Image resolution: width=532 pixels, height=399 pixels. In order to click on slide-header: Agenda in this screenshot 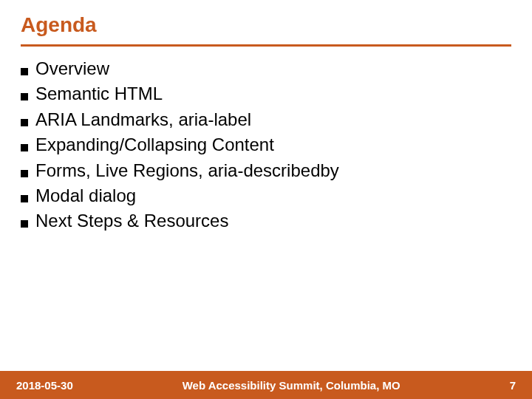, I will do `click(266, 21)`.